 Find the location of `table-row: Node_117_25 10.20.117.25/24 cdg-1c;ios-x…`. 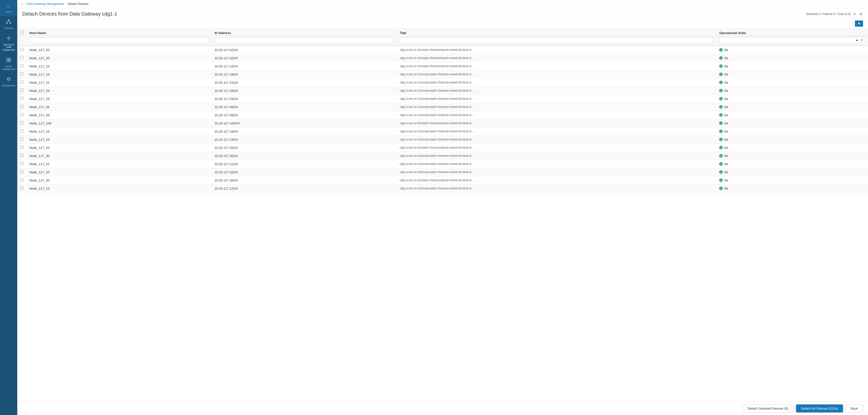

table-row: Node_117_25 10.20.117.25/24 cdg-1c;ios-x… is located at coordinates (443, 148).